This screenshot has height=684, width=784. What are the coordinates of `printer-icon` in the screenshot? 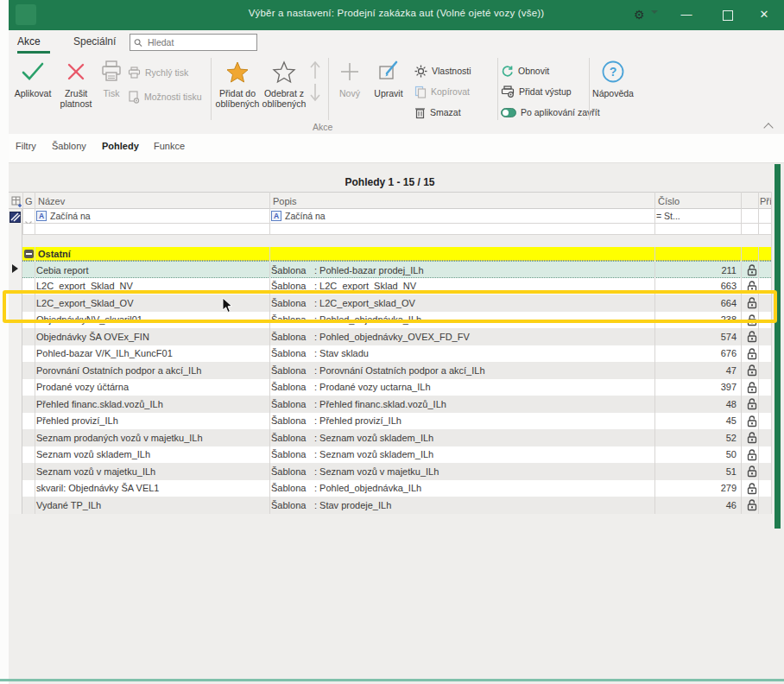 It's located at (111, 72).